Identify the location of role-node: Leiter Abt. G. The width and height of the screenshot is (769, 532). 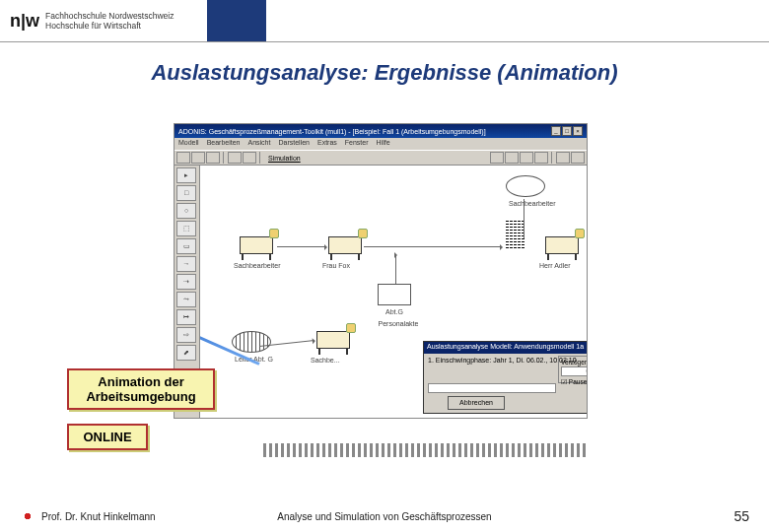
(251, 342).